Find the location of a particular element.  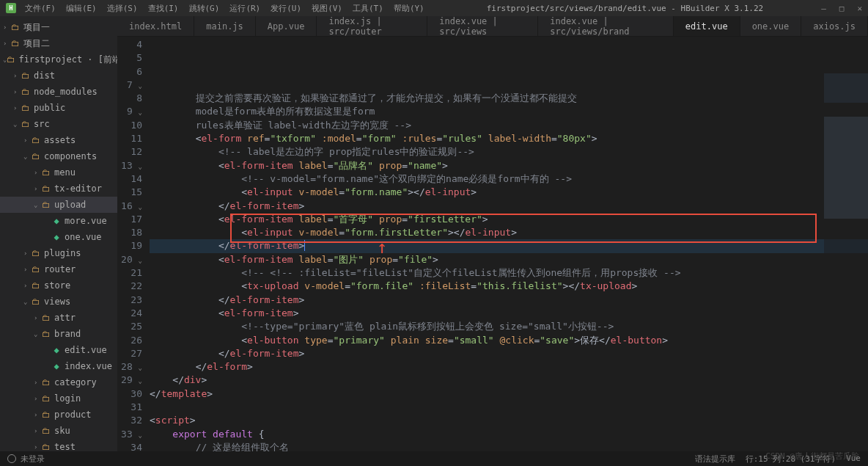

code-line: export default { is located at coordinates (509, 434).